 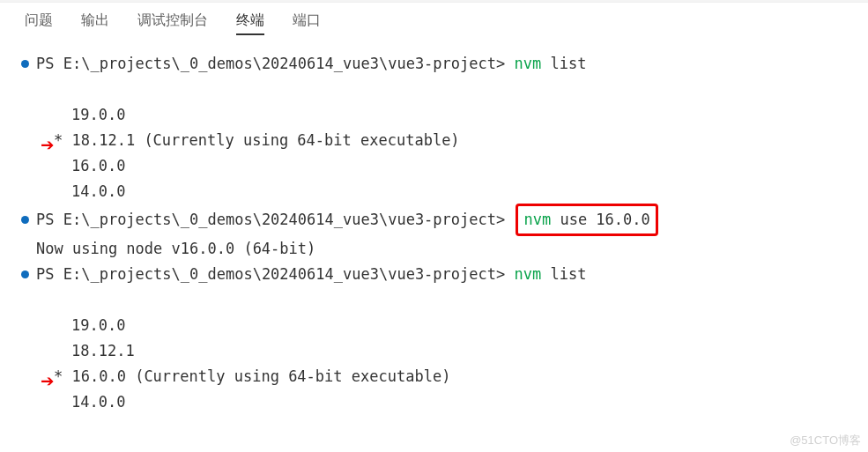 What do you see at coordinates (434, 377) in the screenshot?
I see `terminal-line: ➔ * 16.0.0 (Currently using 64-bit execu…` at bounding box center [434, 377].